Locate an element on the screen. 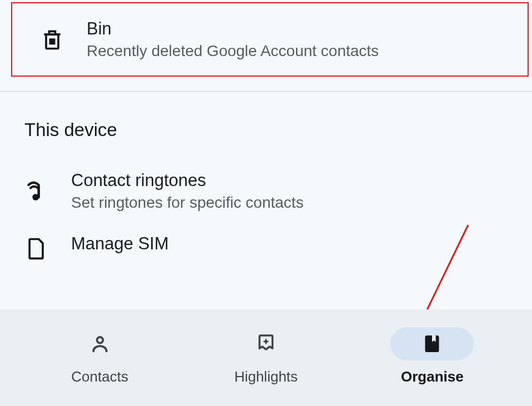 The height and width of the screenshot is (406, 532). nav-contacts-label: Contacts is located at coordinates (100, 377).